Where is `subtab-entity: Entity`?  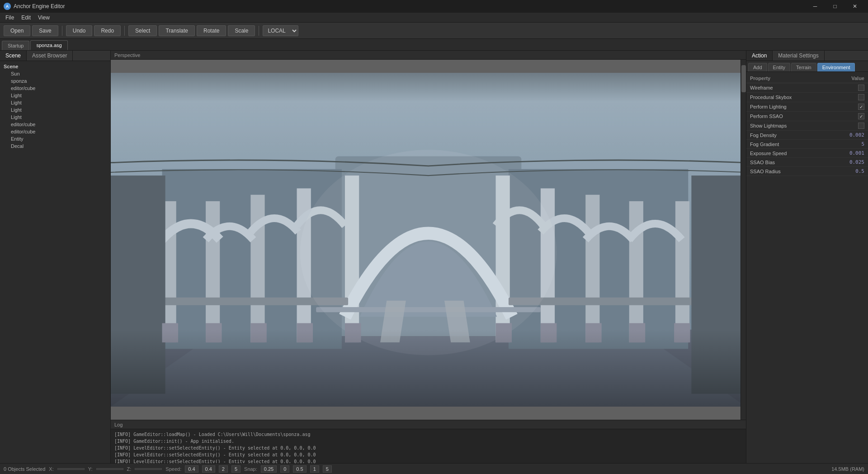 subtab-entity: Entity is located at coordinates (779, 67).